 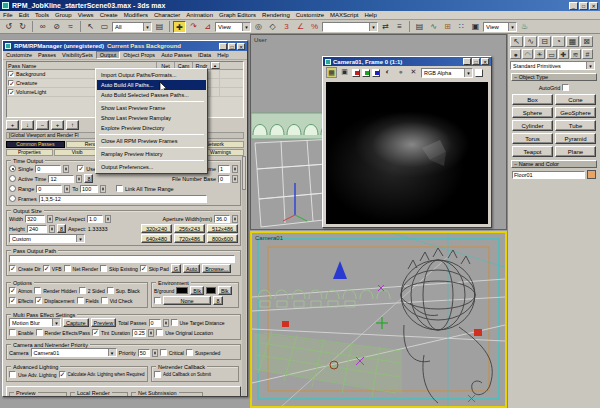 I want to click on frames-radio, so click(x=12, y=198).